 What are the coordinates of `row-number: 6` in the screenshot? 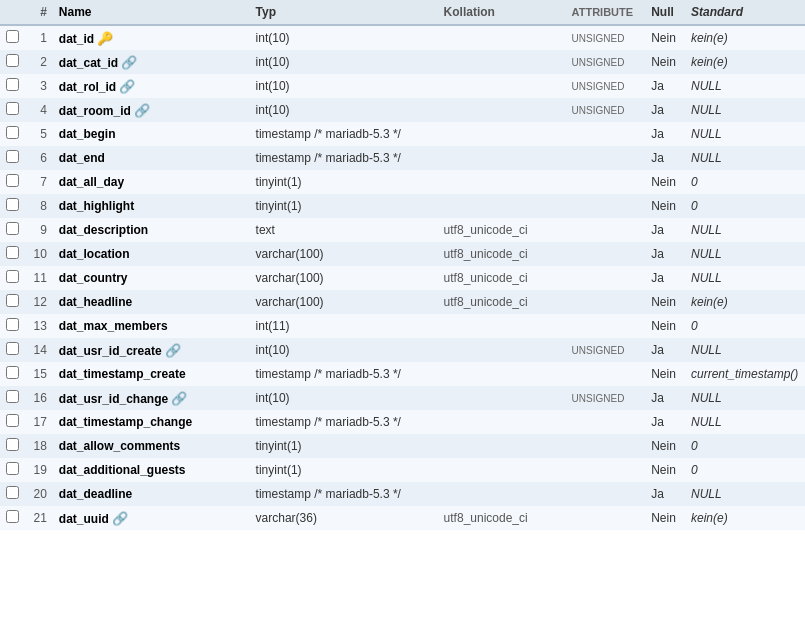 It's located at (39, 158).